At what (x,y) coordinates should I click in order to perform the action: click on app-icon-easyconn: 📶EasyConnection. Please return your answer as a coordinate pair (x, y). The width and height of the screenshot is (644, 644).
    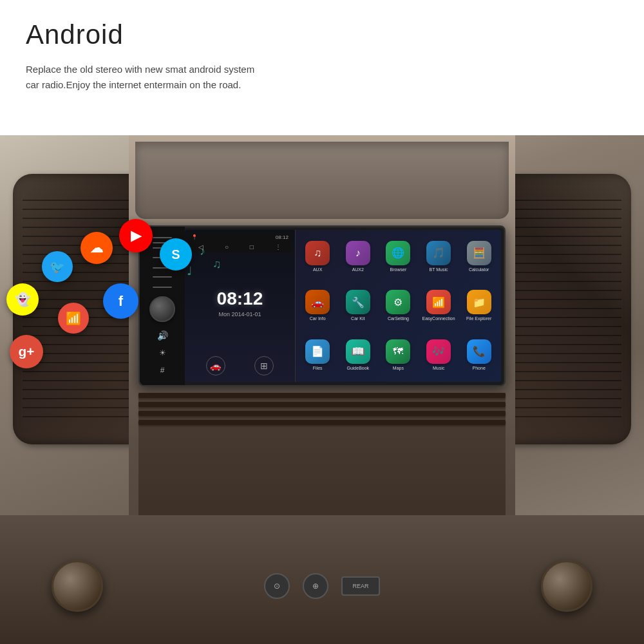
    Looking at the image, I should click on (439, 307).